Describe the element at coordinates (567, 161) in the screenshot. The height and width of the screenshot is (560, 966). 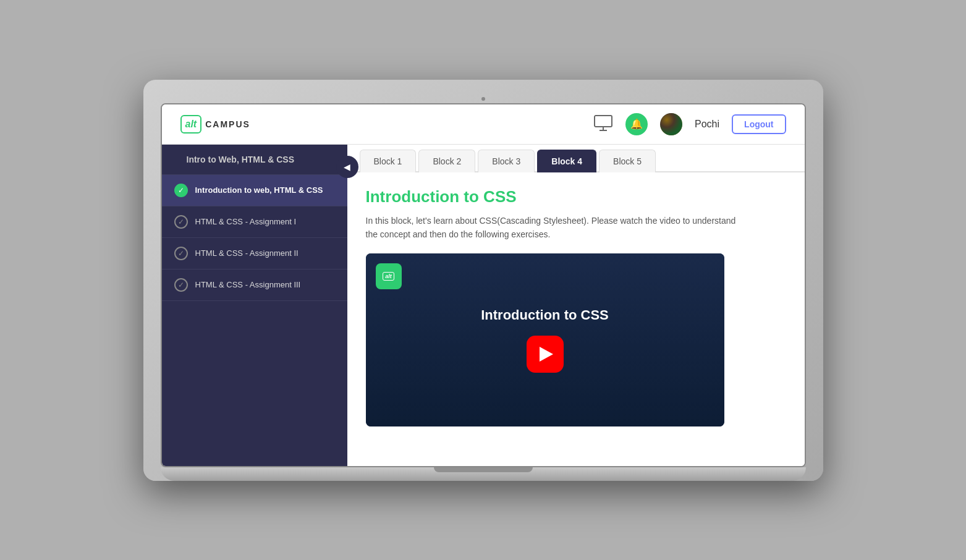
I see `tab-block4: Block 4` at that location.